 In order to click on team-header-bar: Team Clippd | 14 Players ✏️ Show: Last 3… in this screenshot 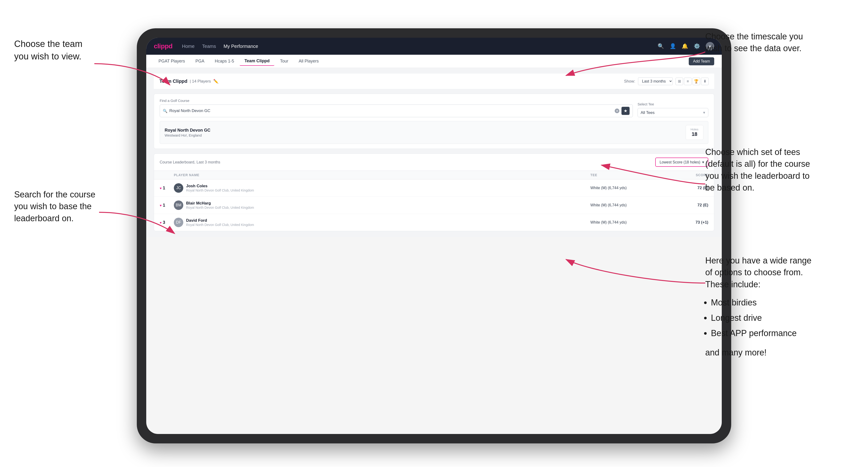, I will do `click(434, 81)`.